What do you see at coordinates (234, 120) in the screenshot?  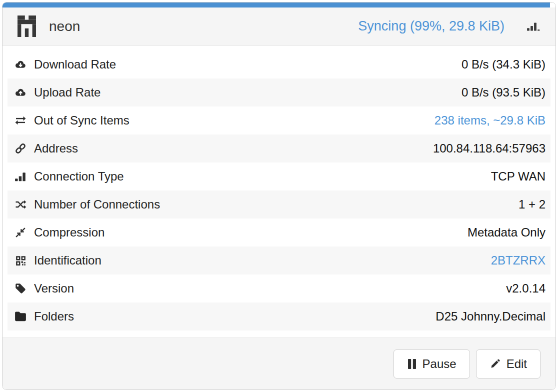 I see `row-label: Out of Sync Items` at bounding box center [234, 120].